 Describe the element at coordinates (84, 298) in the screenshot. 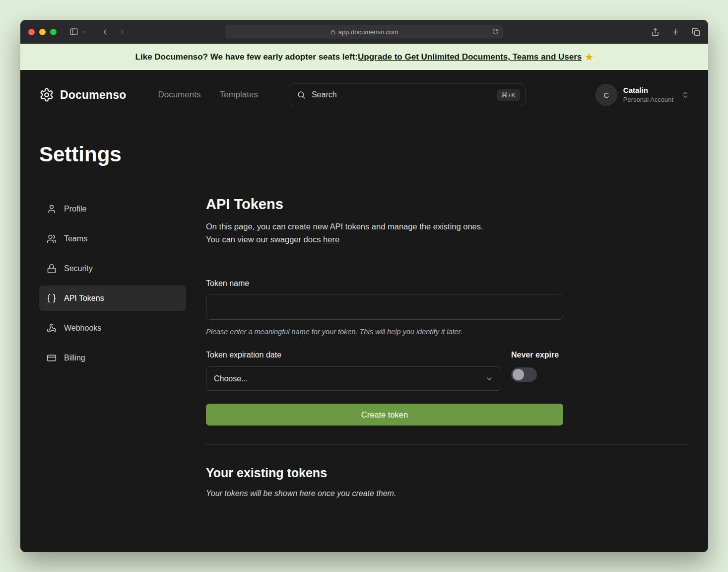

I see `sidebar-item-label: API Tokens` at that location.